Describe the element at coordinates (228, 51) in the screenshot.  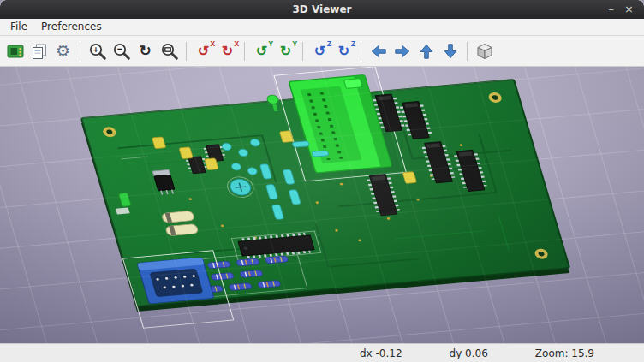
I see `rotate-x-pos-button: ↻X` at that location.